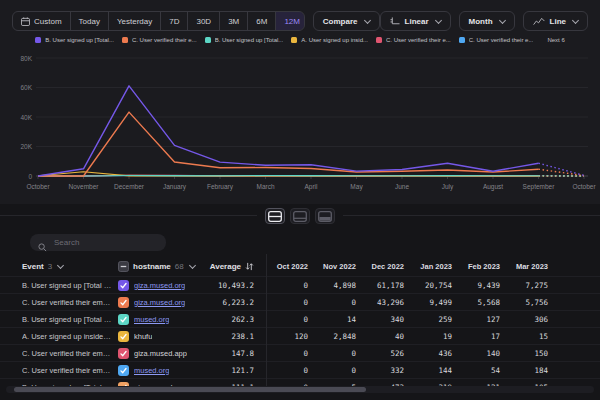  I want to click on cell-value: 61,178, so click(386, 286).